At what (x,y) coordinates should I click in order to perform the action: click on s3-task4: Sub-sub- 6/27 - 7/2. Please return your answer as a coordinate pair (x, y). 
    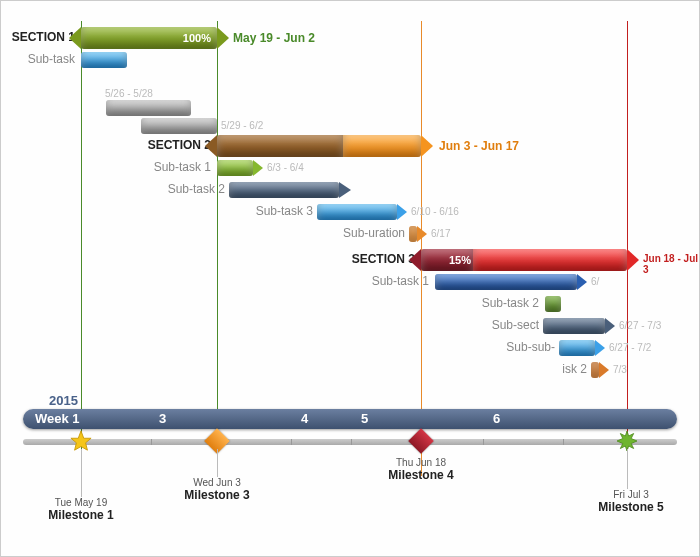
    Looking at the image, I should click on (350, 348).